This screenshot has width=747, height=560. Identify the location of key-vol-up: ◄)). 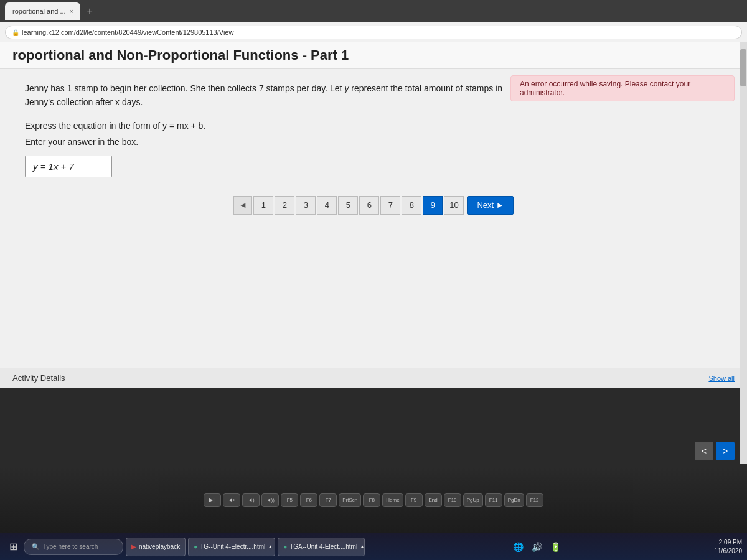
(270, 500).